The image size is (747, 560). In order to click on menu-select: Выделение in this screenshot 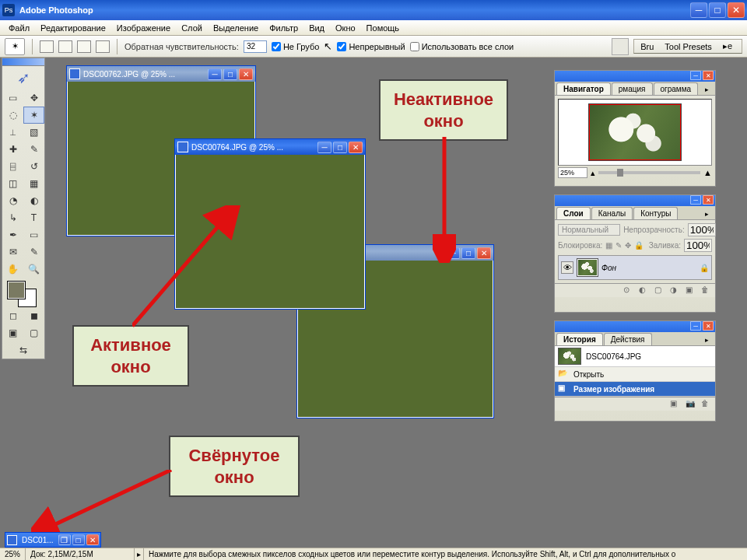, I will do `click(236, 28)`.